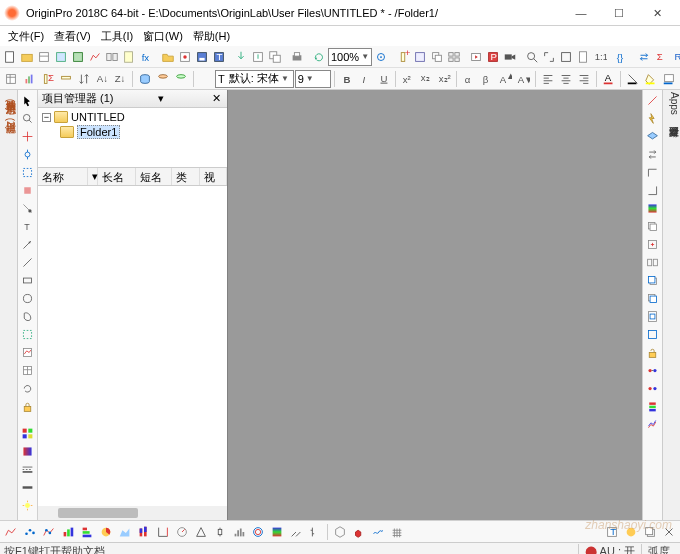 The image size is (680, 554). Describe the element at coordinates (132, 132) in the screenshot. I see `tree-child: Folder1` at that location.